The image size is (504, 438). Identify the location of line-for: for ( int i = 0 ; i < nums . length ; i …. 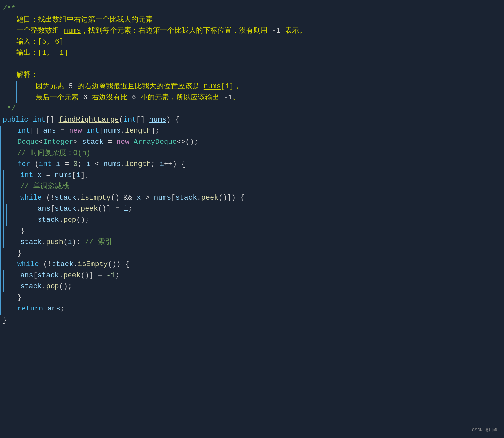
(252, 164).